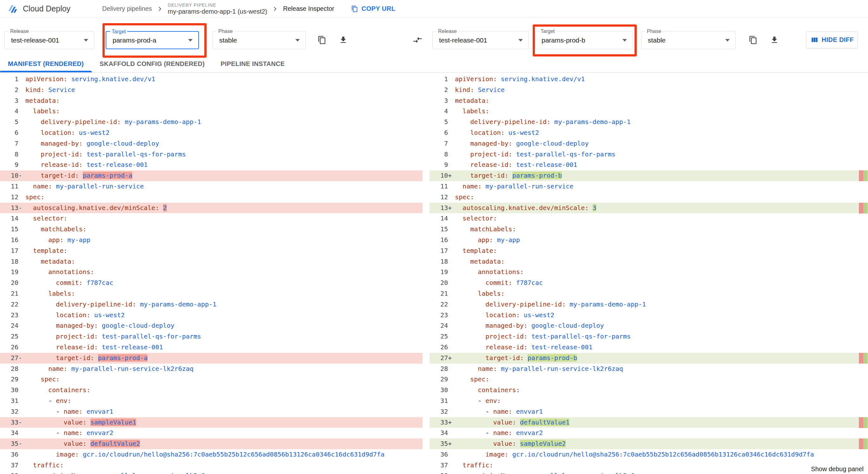 This screenshot has height=474, width=868. I want to click on hide-diff-button: HIDE DIFF, so click(832, 40).